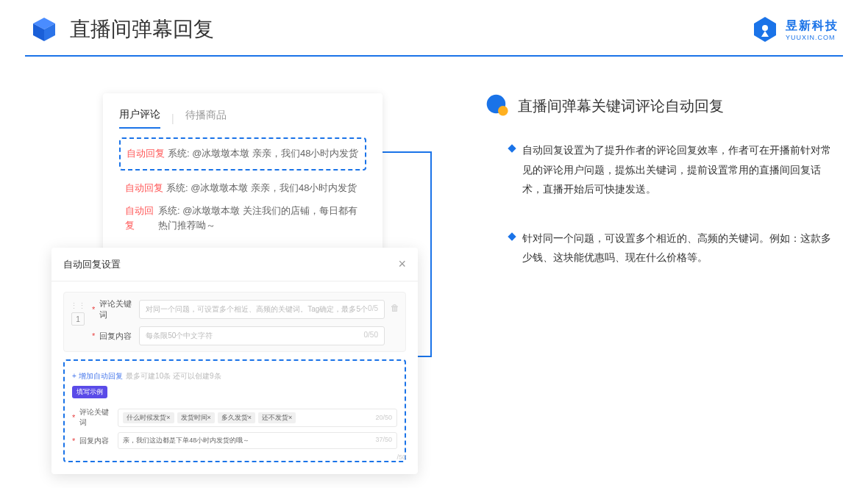  Describe the element at coordinates (122, 29) in the screenshot. I see `header-left: 直播间弹幕回复` at that location.